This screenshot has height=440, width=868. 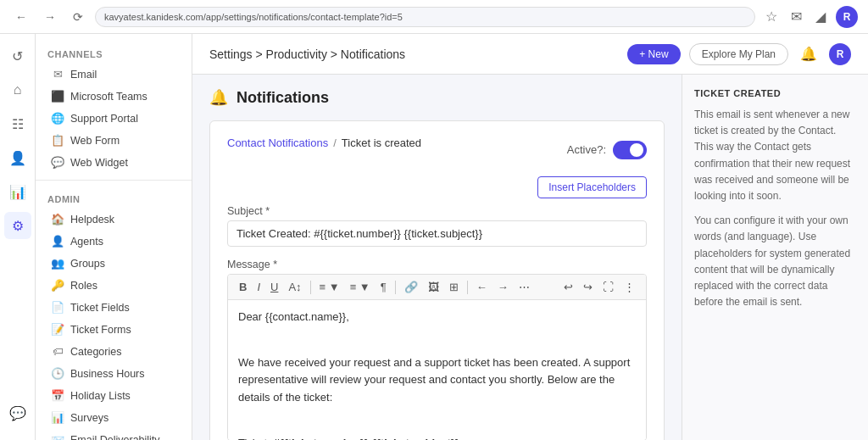 What do you see at coordinates (242, 287) in the screenshot?
I see `bold-button: B` at bounding box center [242, 287].